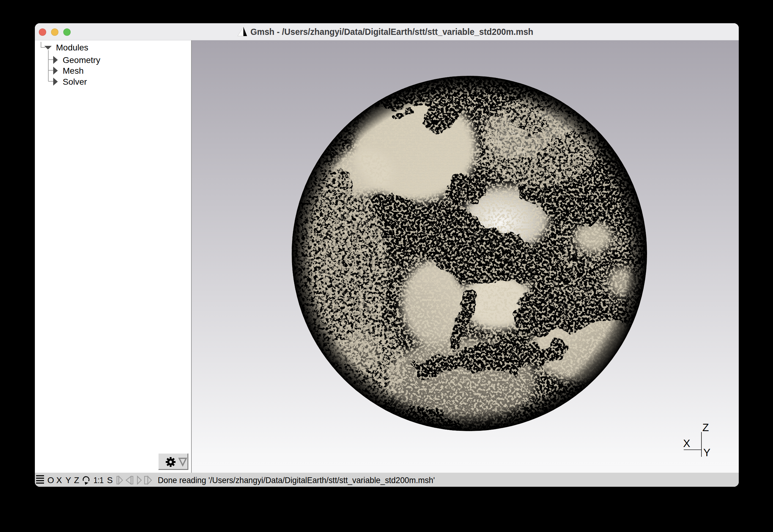 This screenshot has height=532, width=773. What do you see at coordinates (392, 32) in the screenshot?
I see `svg-text:Gmsh - /Users/zhangyi/Data/Dig: Gmsh - /Users/zhangyi/Data/DigitalEarth/…` at bounding box center [392, 32].